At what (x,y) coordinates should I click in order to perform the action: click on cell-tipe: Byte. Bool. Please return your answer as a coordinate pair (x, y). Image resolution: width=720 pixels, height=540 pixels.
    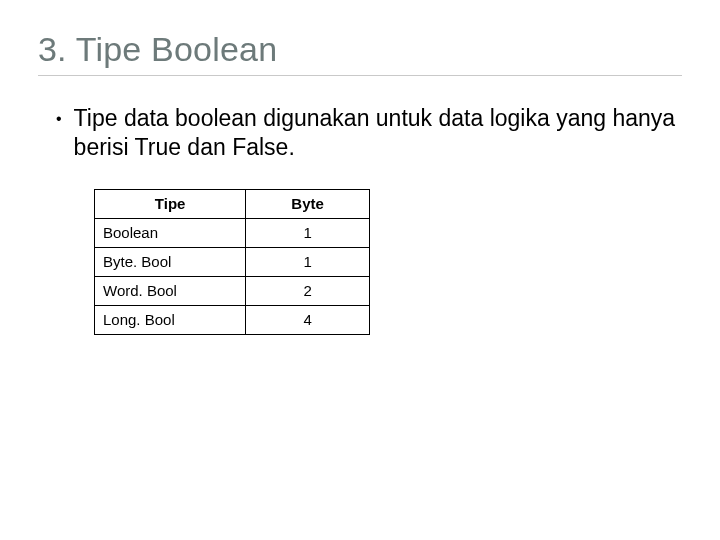
    Looking at the image, I should click on (170, 262).